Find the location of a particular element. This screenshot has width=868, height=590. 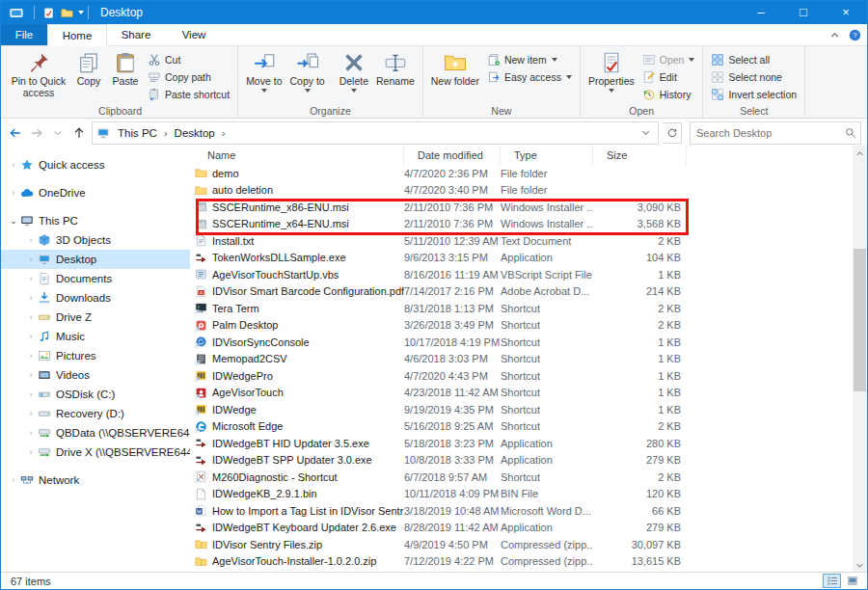

new-item-button: New item is located at coordinates (529, 60).